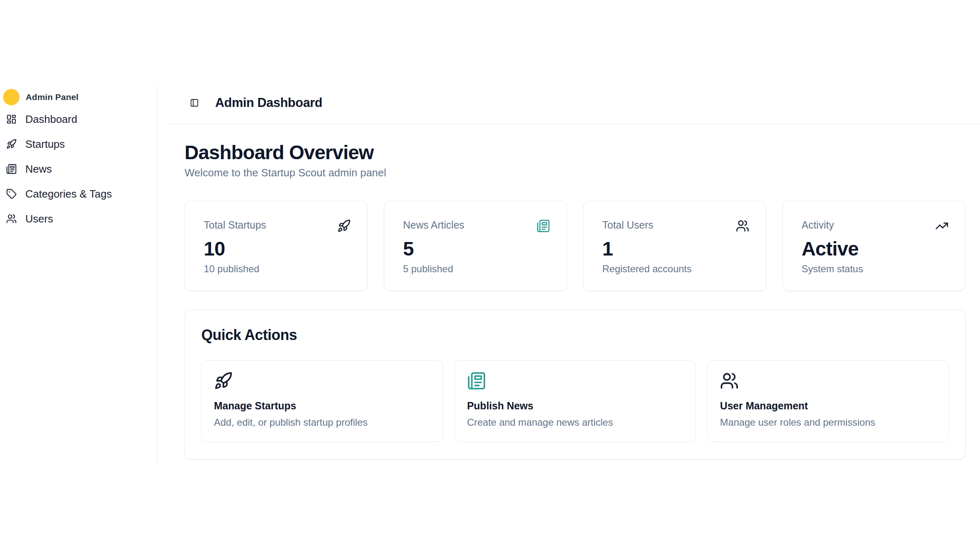 The height and width of the screenshot is (551, 980). I want to click on stat-sublabel: Registered accounts, so click(676, 269).